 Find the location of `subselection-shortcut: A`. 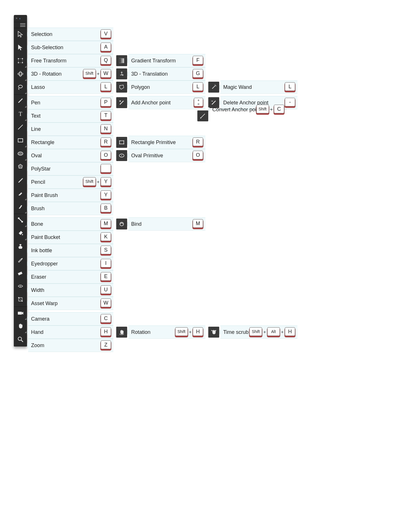

subselection-shortcut: A is located at coordinates (106, 47).